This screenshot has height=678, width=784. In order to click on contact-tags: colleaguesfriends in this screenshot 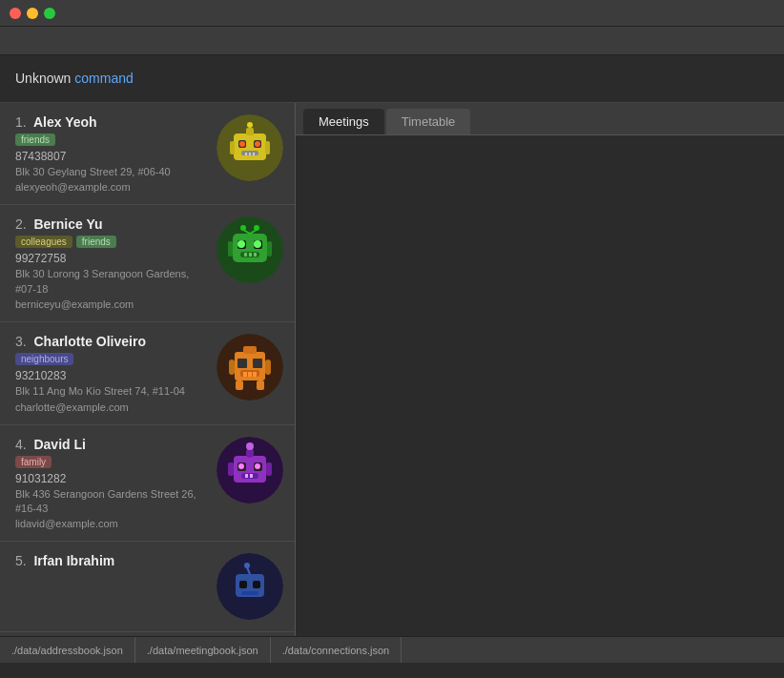, I will do `click(111, 242)`.